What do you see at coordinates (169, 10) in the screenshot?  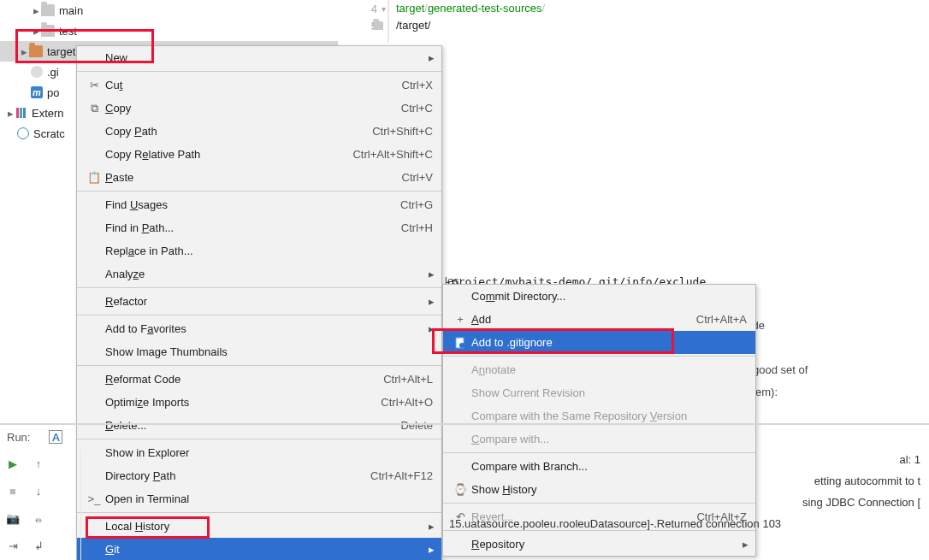 I see `tree-item-main: ▸ main` at bounding box center [169, 10].